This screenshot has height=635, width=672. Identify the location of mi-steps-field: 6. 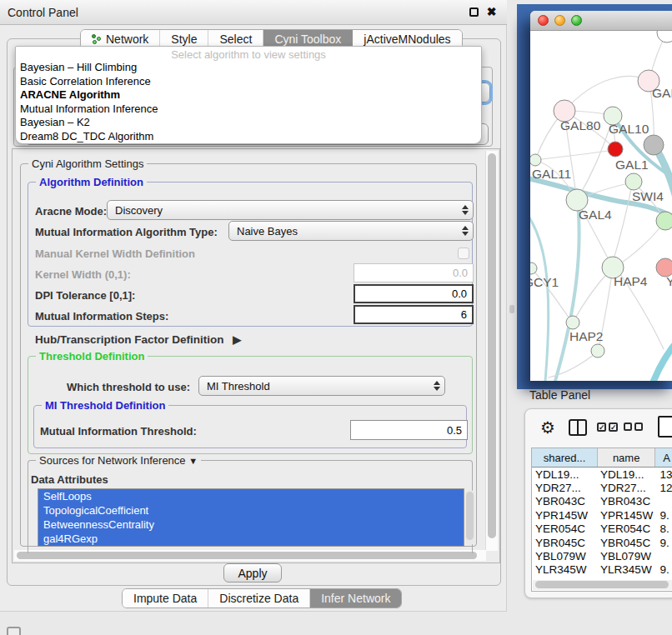
(414, 315).